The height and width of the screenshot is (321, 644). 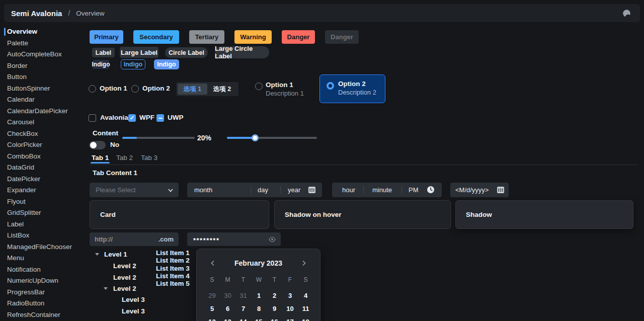 What do you see at coordinates (259, 319) in the screenshot?
I see `calendar-day: 15` at bounding box center [259, 319].